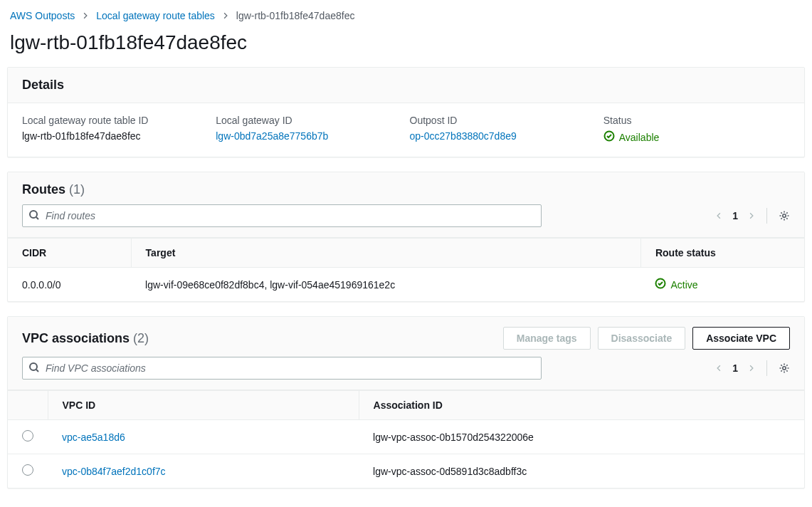 The height and width of the screenshot is (507, 812). What do you see at coordinates (296, 16) in the screenshot?
I see `breadcrumb-current: lgw-rtb-01fb18fe47dae8fec` at bounding box center [296, 16].